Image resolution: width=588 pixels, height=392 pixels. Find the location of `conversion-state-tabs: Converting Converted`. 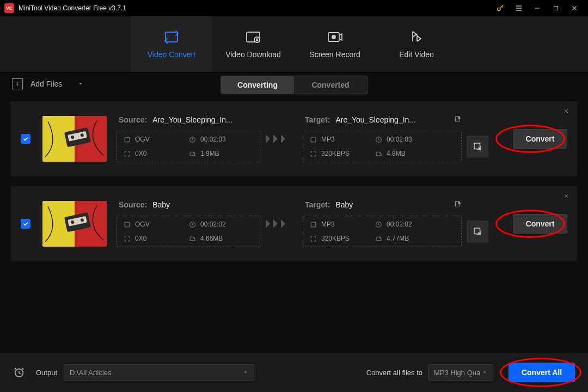

conversion-state-tabs: Converting Converted is located at coordinates (294, 85).